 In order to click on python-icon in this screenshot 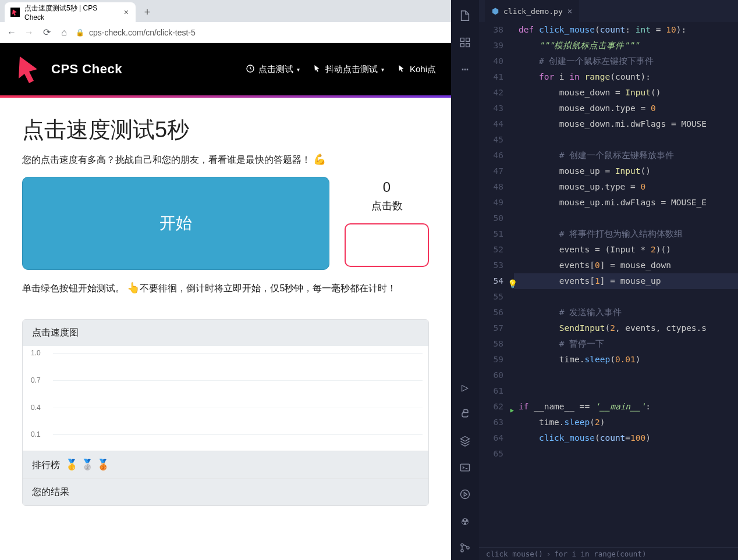, I will do `click(465, 414)`.